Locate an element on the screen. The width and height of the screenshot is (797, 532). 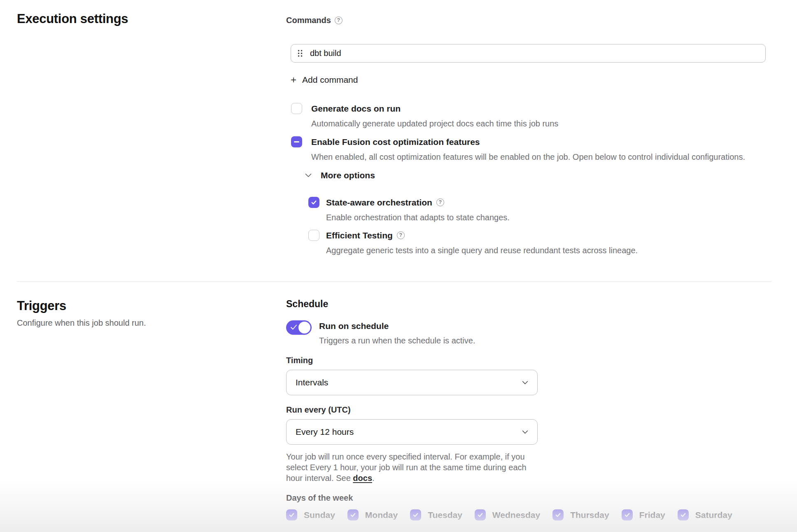
run-on-schedule-toggle is located at coordinates (299, 328).